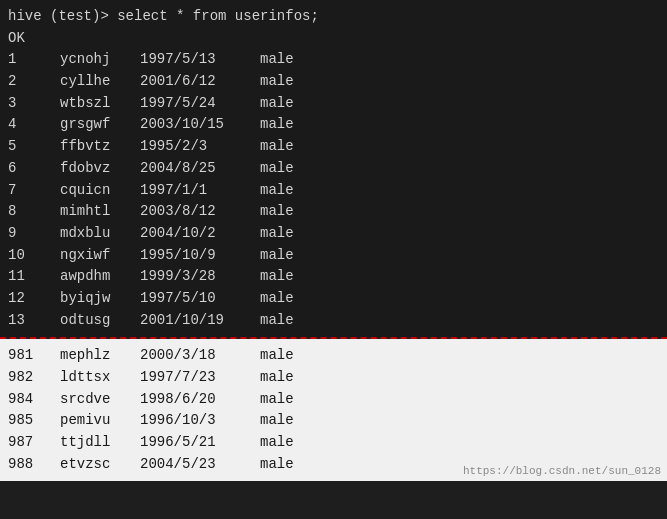 This screenshot has width=667, height=519. I want to click on cell-id: 10, so click(34, 256).